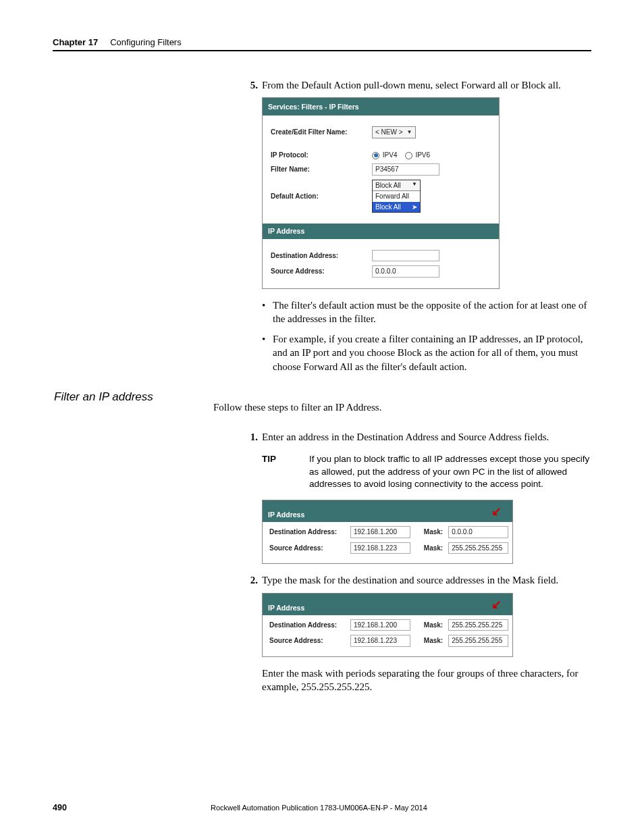 The width and height of the screenshot is (644, 834). What do you see at coordinates (59, 808) in the screenshot?
I see `page-number: 490` at bounding box center [59, 808].